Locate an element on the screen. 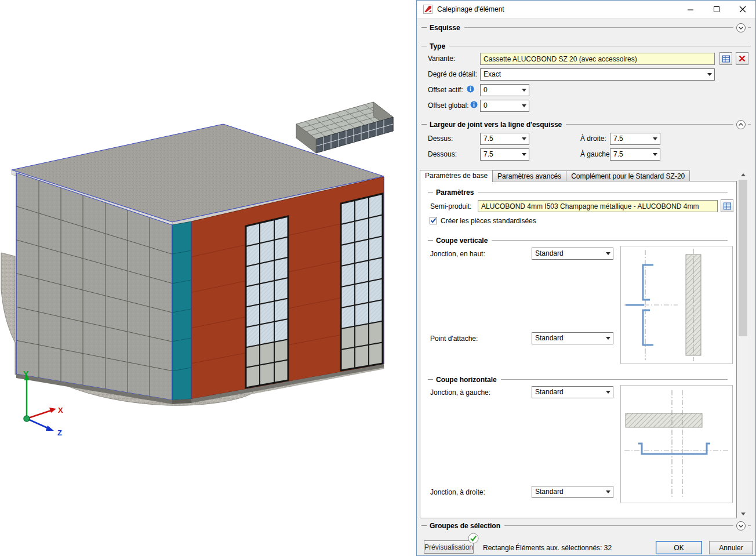 The width and height of the screenshot is (756, 556). degre-detail-label: Degré de détail: is located at coordinates (452, 74).